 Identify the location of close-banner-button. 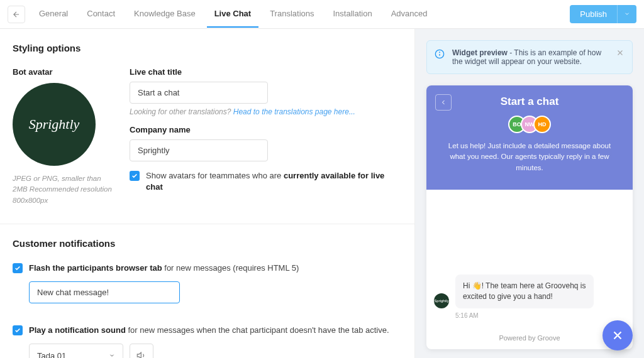
(620, 54).